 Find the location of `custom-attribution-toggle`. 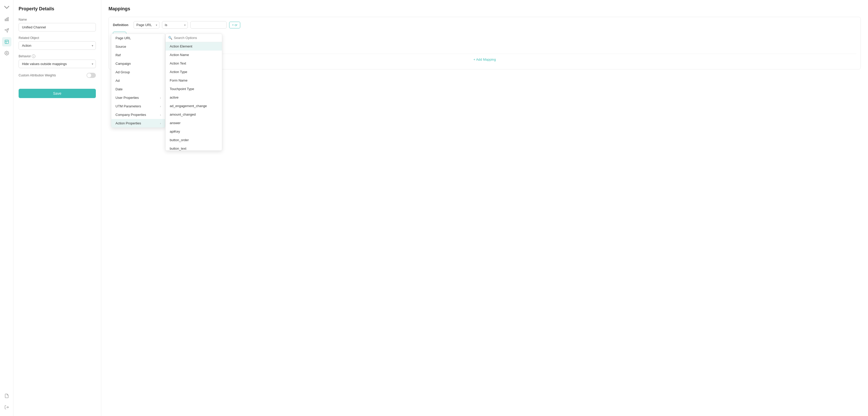

custom-attribution-toggle is located at coordinates (91, 75).